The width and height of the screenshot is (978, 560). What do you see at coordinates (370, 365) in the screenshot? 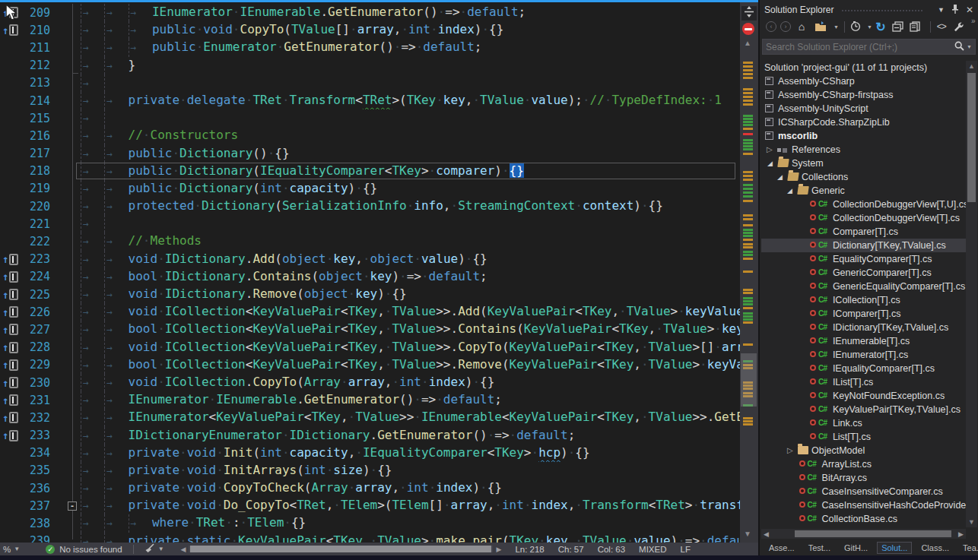
I see `code-line: ↑229→→bool·ICollection<KeyValuePair<TKey…` at bounding box center [370, 365].